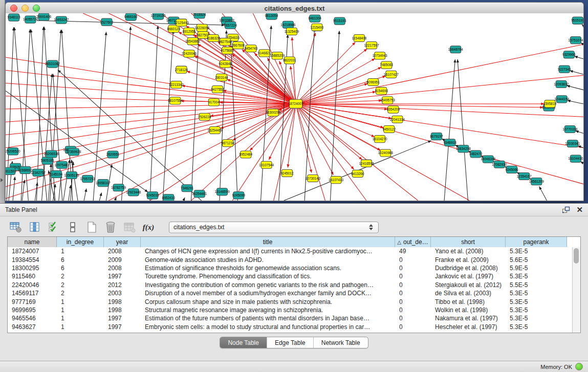 The width and height of the screenshot is (588, 372). Describe the element at coordinates (389, 129) in the screenshot. I see `graph-node-label: 9450122` at that location.